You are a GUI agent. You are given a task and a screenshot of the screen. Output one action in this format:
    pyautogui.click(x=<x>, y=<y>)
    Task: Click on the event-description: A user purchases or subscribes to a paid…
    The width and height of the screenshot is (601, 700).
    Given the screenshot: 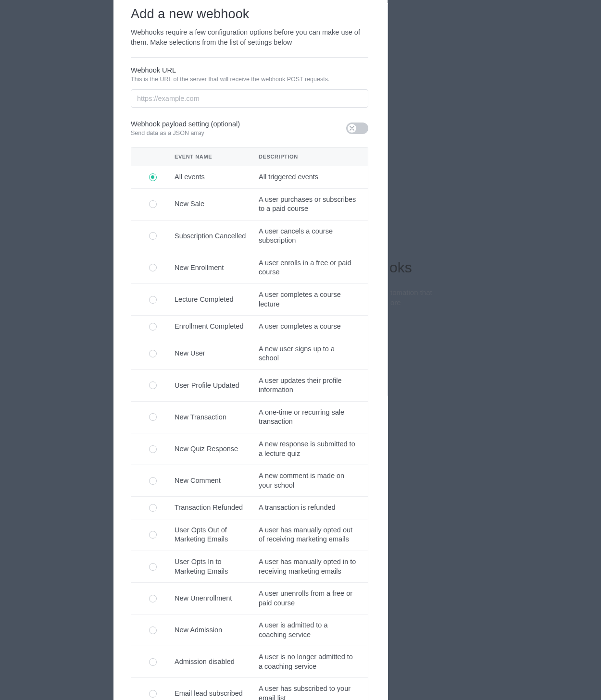 What is the action you would take?
    pyautogui.click(x=313, y=205)
    